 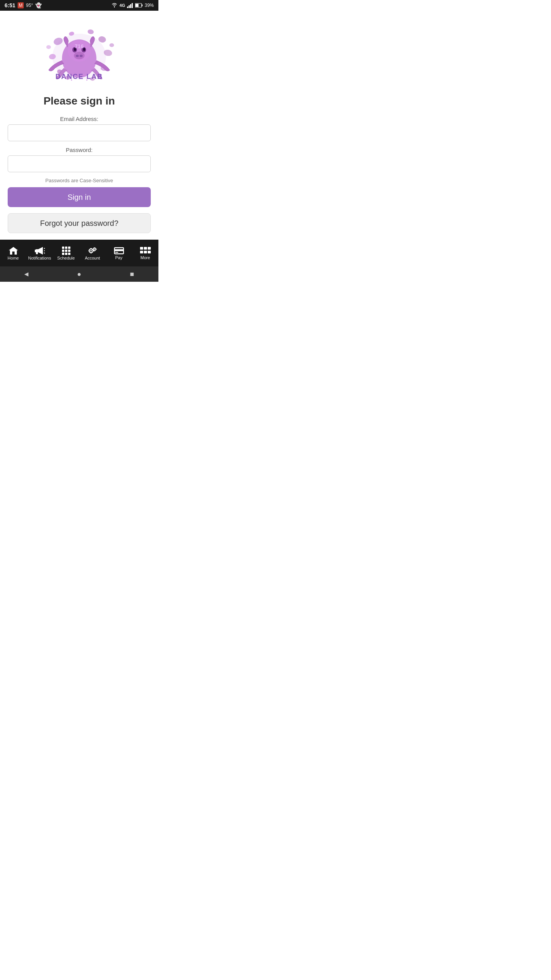 What do you see at coordinates (79, 274) in the screenshot?
I see `system-nav-bar: ◄ ● ■` at bounding box center [79, 274].